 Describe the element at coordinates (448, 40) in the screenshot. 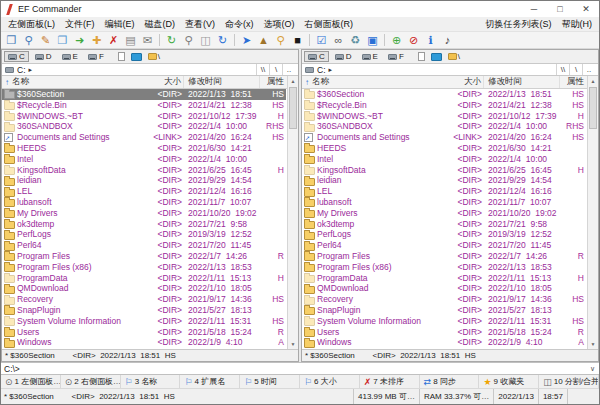

I see `media-player-icon: ♪` at that location.